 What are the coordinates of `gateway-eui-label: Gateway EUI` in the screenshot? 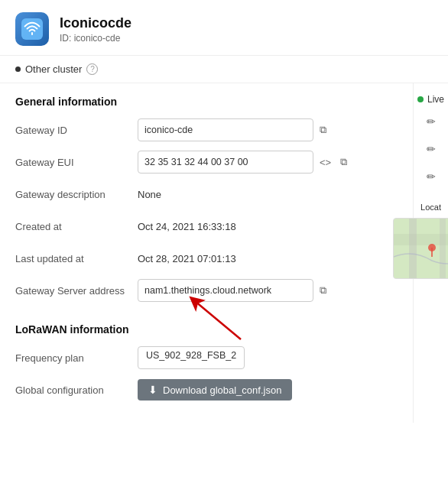 It's located at (76, 162).